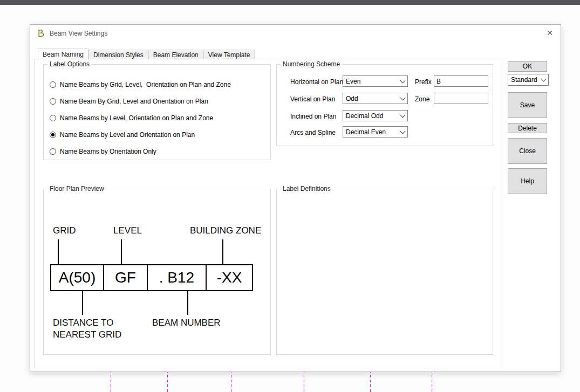 The width and height of the screenshot is (580, 392). Describe the element at coordinates (103, 152) in the screenshot. I see `radio-option: Name Beams by Orientation Only` at that location.